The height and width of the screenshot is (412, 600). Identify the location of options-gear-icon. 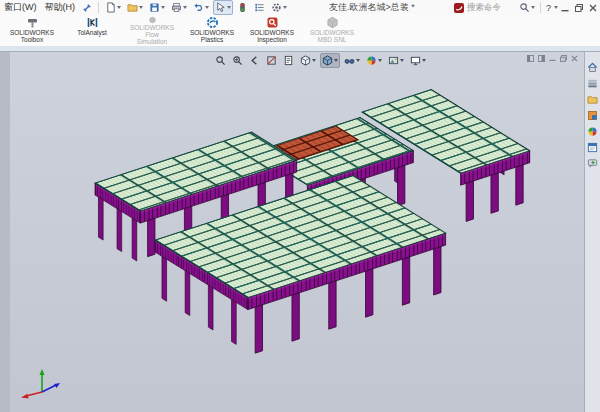
(276, 8).